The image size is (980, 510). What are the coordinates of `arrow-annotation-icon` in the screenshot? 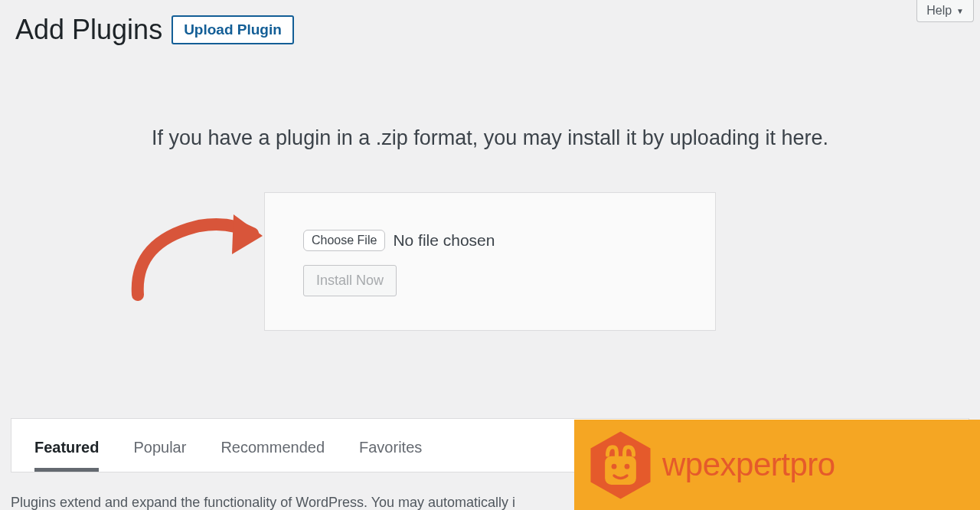 It's located at (199, 253).